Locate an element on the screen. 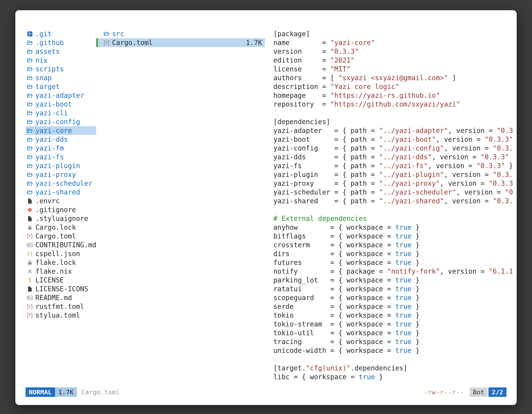  dir-item-assets: assets is located at coordinates (61, 51).